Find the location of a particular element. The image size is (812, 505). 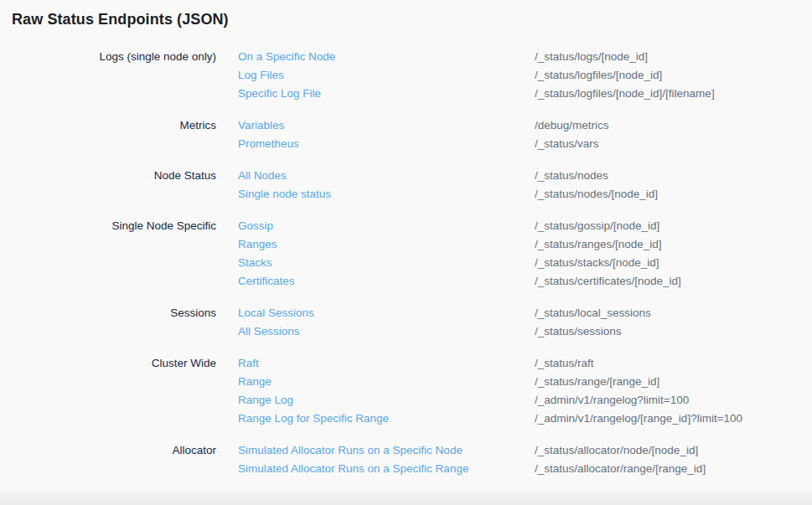

category-label: Cluster Wide is located at coordinates (114, 391).